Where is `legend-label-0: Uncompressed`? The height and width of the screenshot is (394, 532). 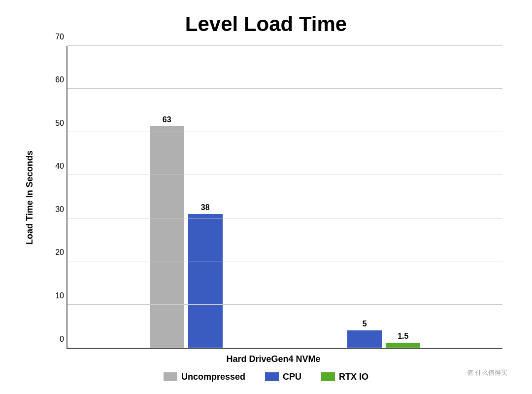 legend-label-0: Uncompressed is located at coordinates (213, 377).